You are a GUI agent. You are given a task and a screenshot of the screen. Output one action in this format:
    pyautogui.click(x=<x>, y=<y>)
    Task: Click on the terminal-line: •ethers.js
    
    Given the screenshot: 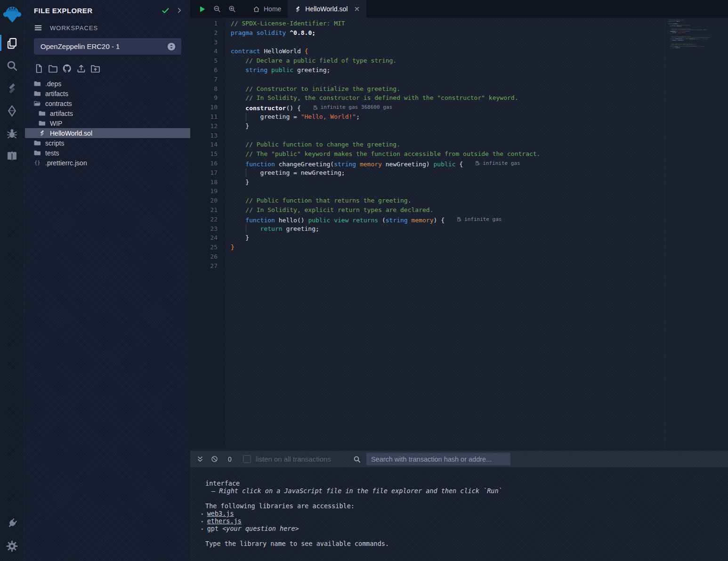 What is the action you would take?
    pyautogui.click(x=459, y=521)
    